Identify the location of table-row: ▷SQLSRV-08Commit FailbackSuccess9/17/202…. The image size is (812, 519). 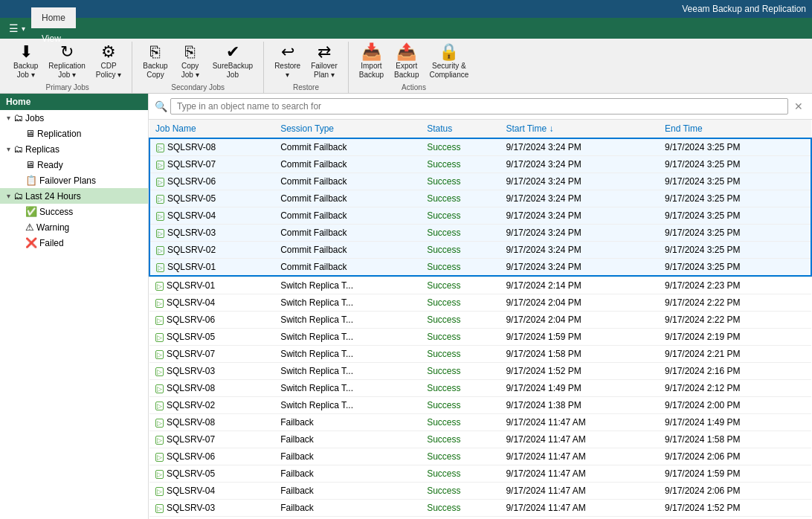
(480, 147).